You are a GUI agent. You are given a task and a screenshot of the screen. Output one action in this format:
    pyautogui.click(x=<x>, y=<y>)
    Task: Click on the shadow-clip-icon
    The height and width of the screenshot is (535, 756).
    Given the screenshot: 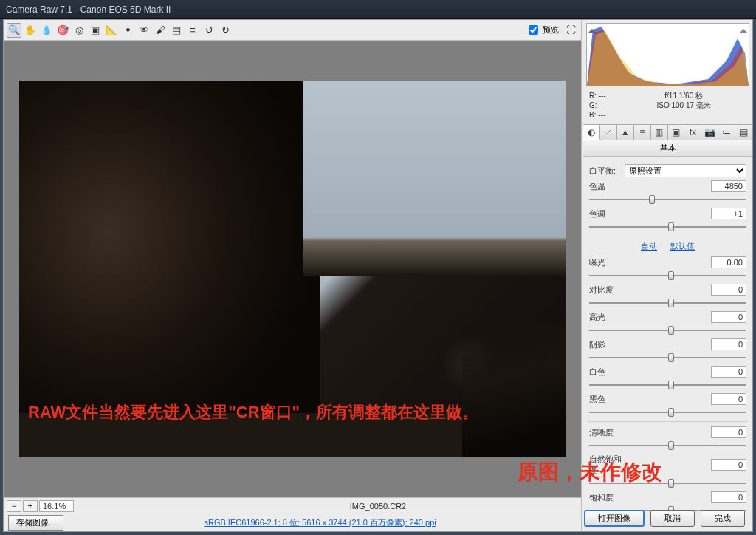 What is the action you would take?
    pyautogui.click(x=592, y=29)
    